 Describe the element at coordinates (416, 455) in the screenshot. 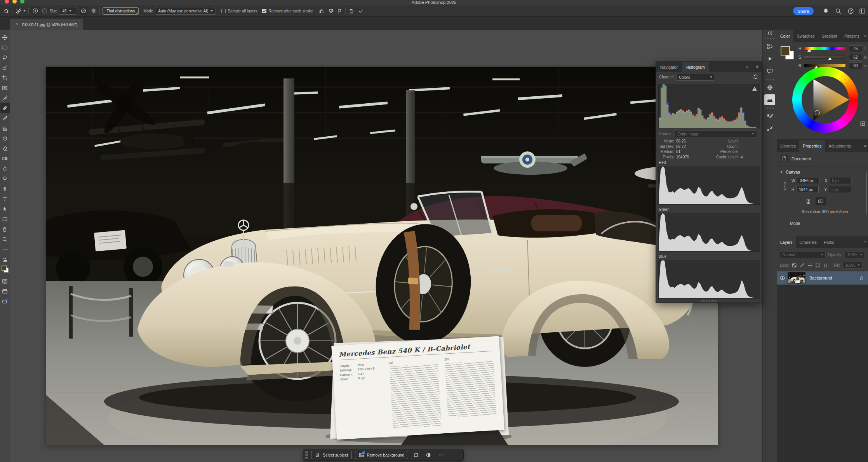

I see `transform-icon` at that location.